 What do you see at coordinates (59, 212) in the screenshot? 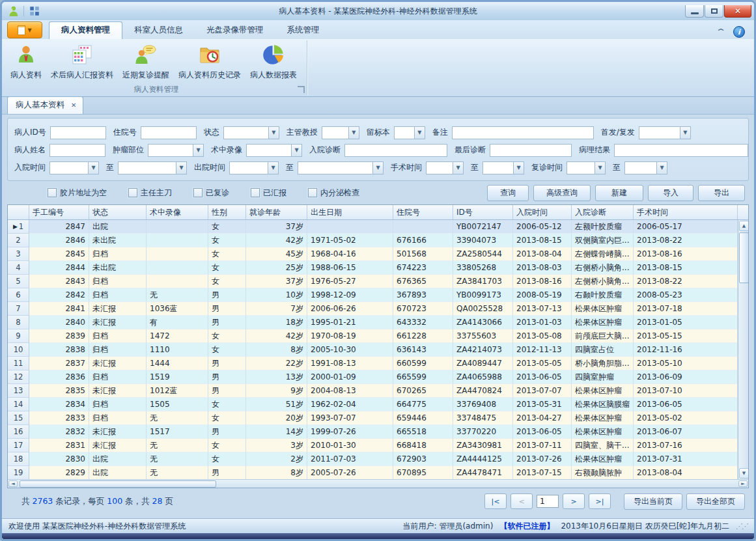
I see `column-header: 手工编号` at bounding box center [59, 212].